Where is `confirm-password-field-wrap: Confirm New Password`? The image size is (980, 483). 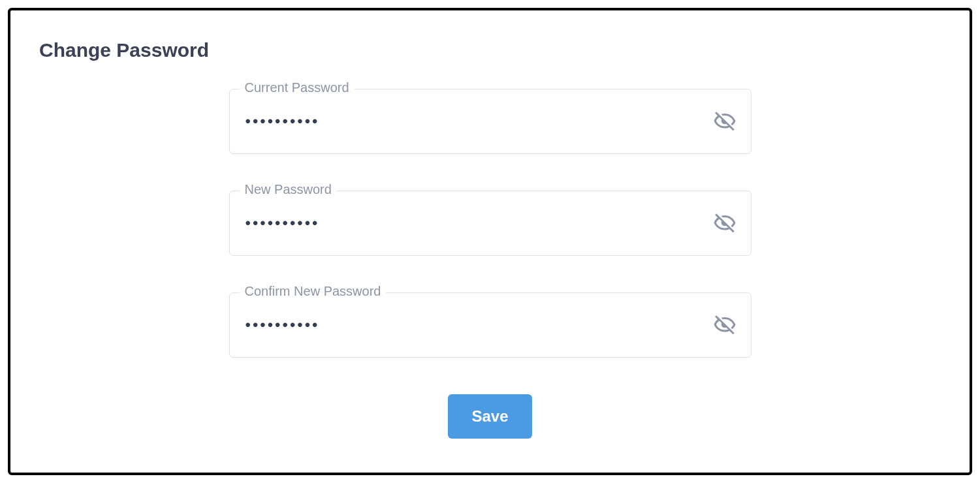
confirm-password-field-wrap: Confirm New Password is located at coordinates (490, 325).